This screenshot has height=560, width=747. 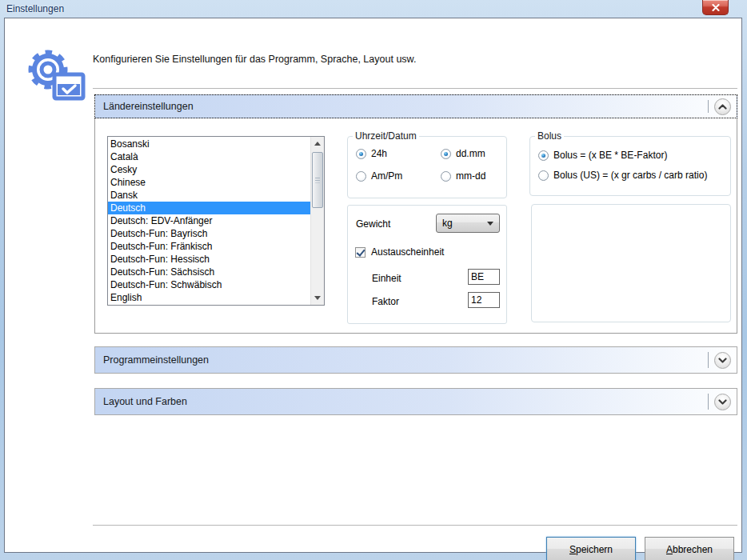 What do you see at coordinates (210, 259) in the screenshot?
I see `language-item: Deutsch-Fun: Hessisch` at bounding box center [210, 259].